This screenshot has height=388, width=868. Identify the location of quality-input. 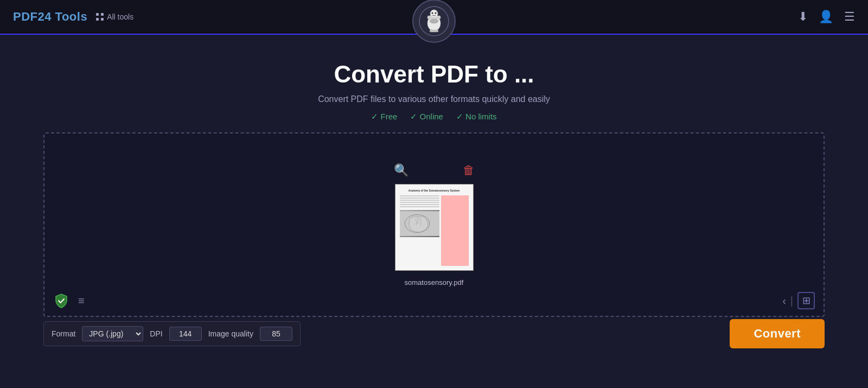
(276, 334).